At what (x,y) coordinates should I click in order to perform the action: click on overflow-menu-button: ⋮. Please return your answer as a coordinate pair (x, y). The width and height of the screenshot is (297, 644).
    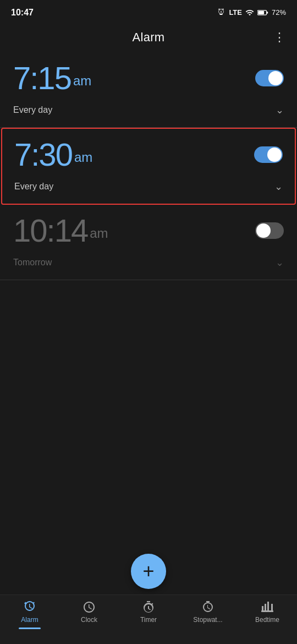
    Looking at the image, I should click on (279, 37).